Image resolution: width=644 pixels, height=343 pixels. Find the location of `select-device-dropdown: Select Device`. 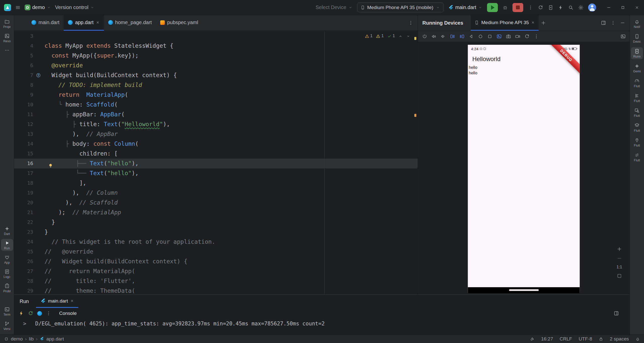

select-device-dropdown: Select Device is located at coordinates (334, 8).